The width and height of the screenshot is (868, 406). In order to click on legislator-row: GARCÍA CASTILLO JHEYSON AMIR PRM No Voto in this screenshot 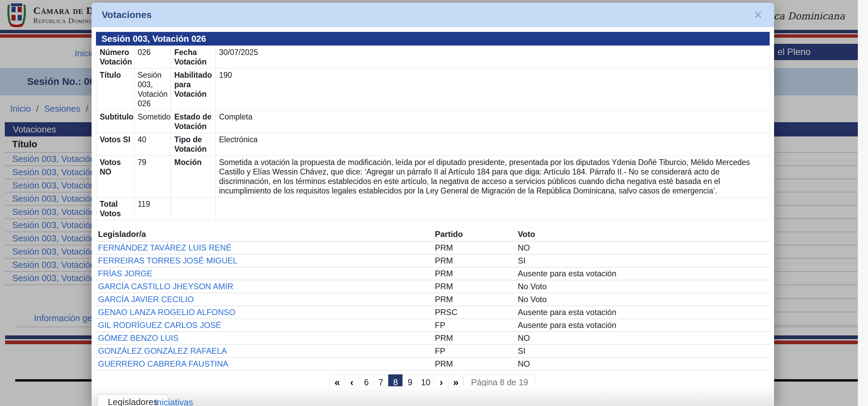, I will do `click(433, 287)`.